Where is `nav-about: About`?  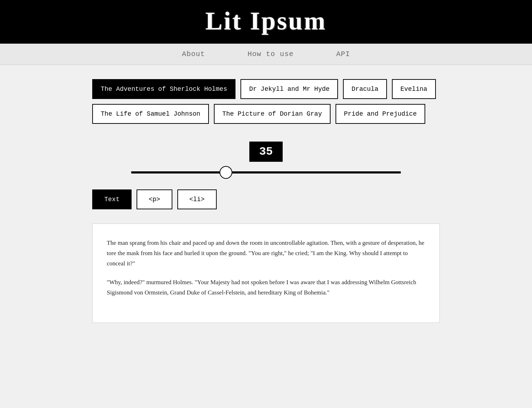
nav-about: About is located at coordinates (194, 54).